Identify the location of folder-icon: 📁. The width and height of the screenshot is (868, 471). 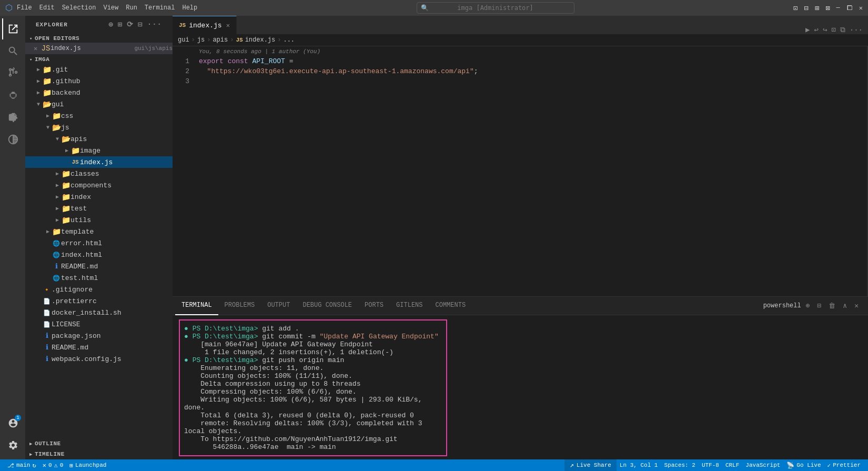
(47, 69).